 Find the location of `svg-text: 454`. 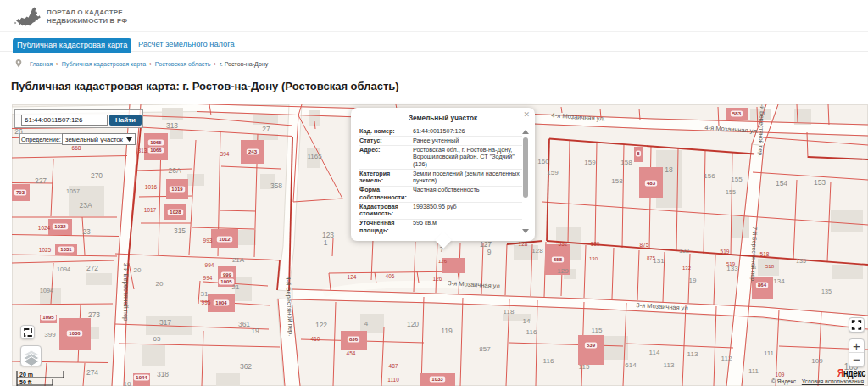

svg-text: 454 is located at coordinates (351, 353).